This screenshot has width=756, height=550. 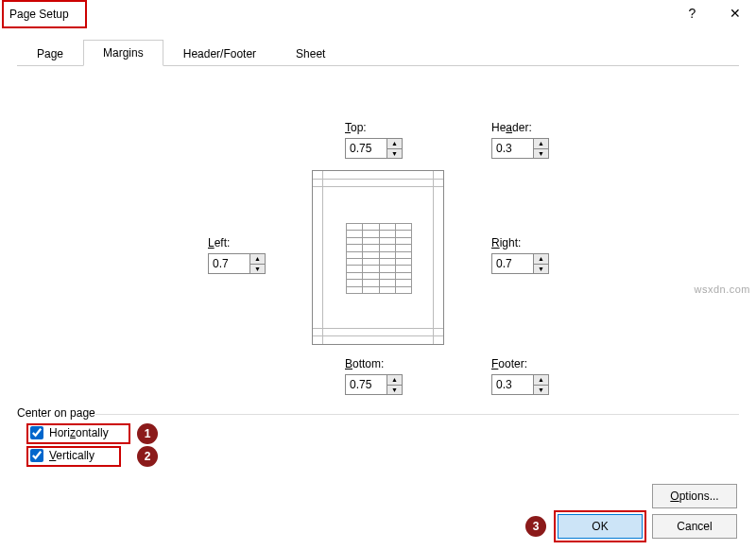 I want to click on tab-bar: Page Margins Header/Footer Sheet, so click(x=378, y=52).